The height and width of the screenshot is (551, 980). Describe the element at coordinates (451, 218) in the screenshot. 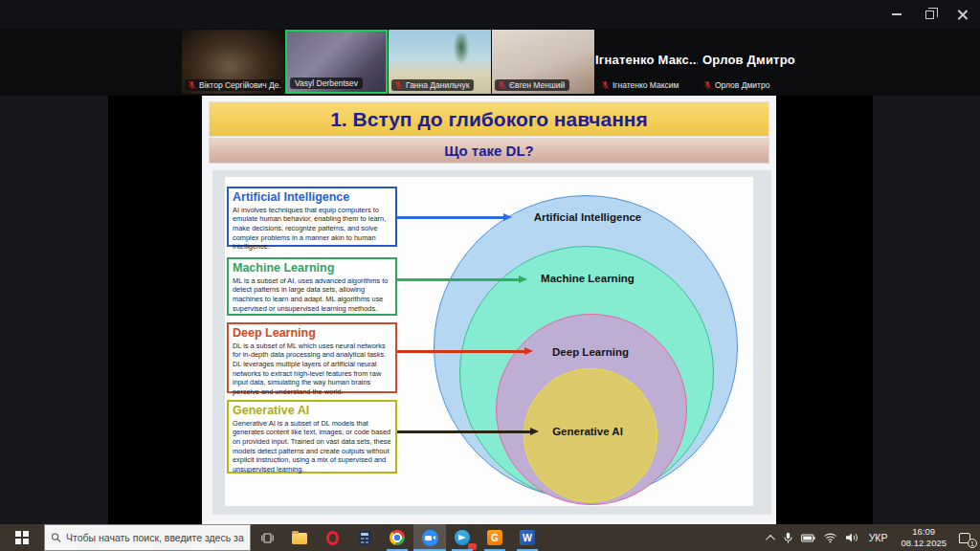

I see `arrow-artificial-intelligence` at that location.